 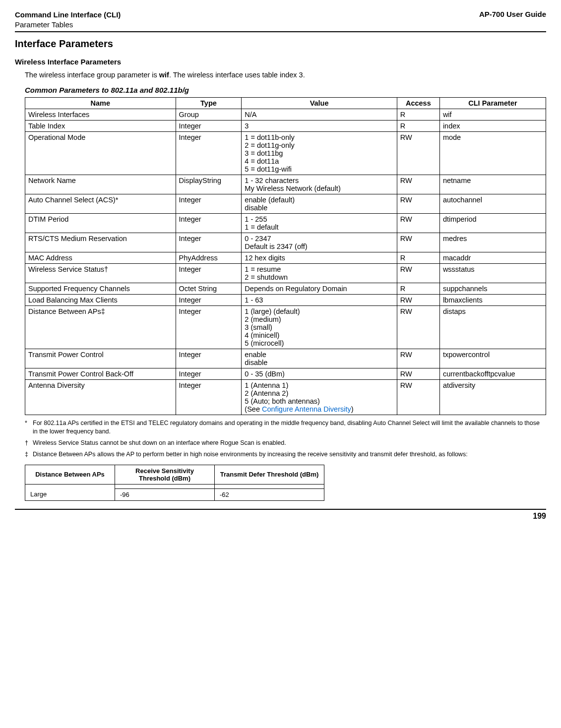 I want to click on cell-type: DisplayString, so click(x=208, y=184).